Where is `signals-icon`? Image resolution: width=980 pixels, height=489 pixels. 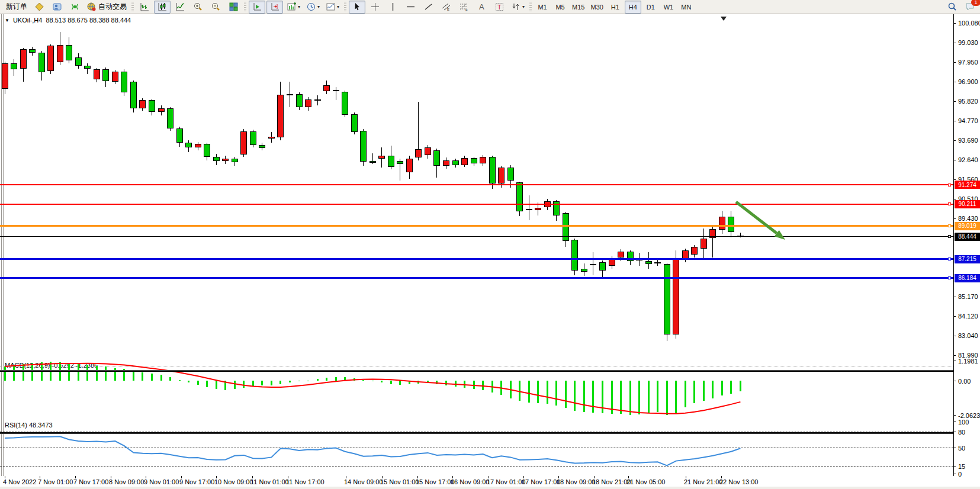
signals-icon is located at coordinates (75, 7).